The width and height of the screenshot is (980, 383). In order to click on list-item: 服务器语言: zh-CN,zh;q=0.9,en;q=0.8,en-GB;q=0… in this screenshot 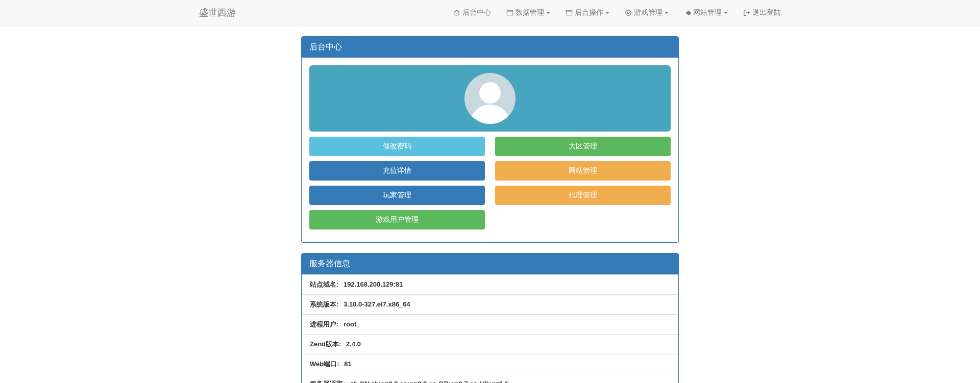, I will do `click(490, 378)`.